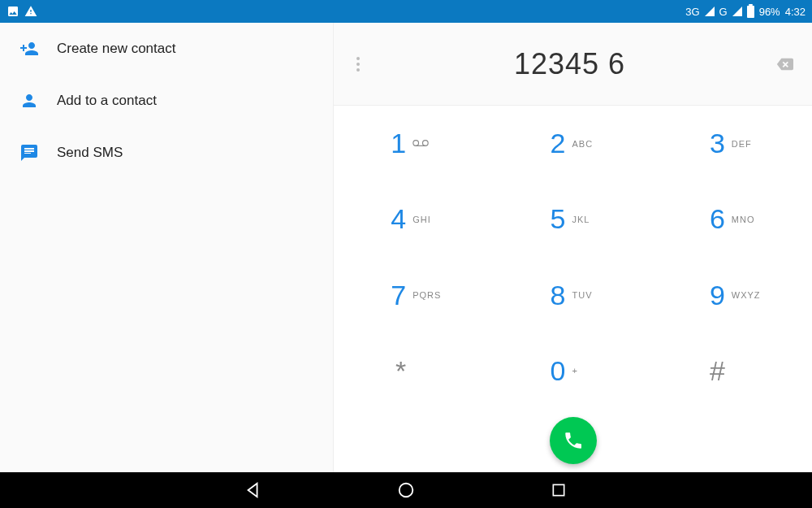 The height and width of the screenshot is (508, 812). What do you see at coordinates (692, 11) in the screenshot?
I see `network-3g-label: 3G` at bounding box center [692, 11].